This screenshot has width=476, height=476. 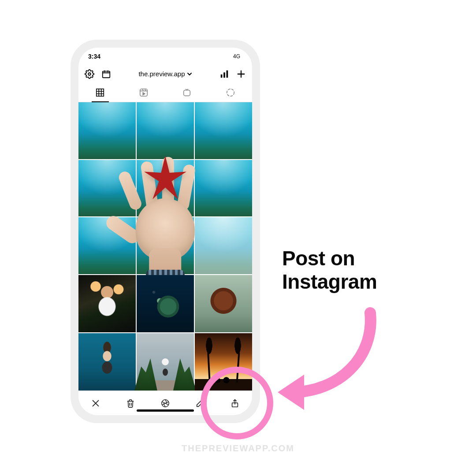 What do you see at coordinates (190, 74) in the screenshot?
I see `chevron-down-icon` at bounding box center [190, 74].